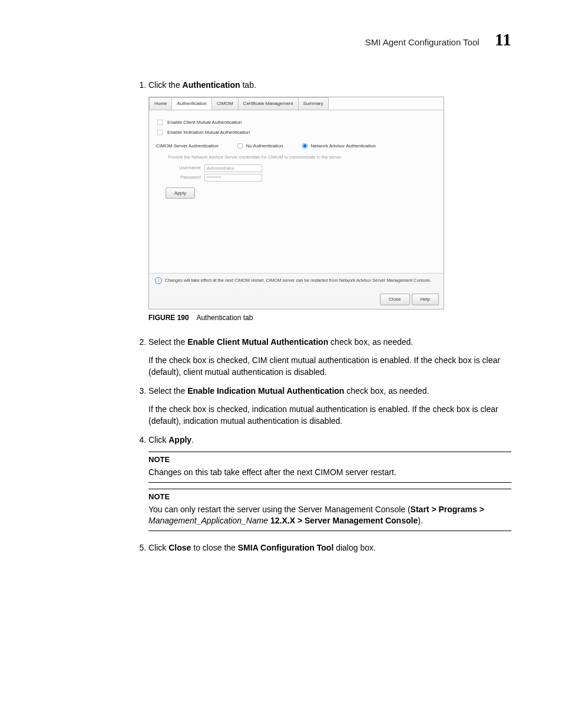  Describe the element at coordinates (168, 391) in the screenshot. I see `step3-pre: Select the` at that location.